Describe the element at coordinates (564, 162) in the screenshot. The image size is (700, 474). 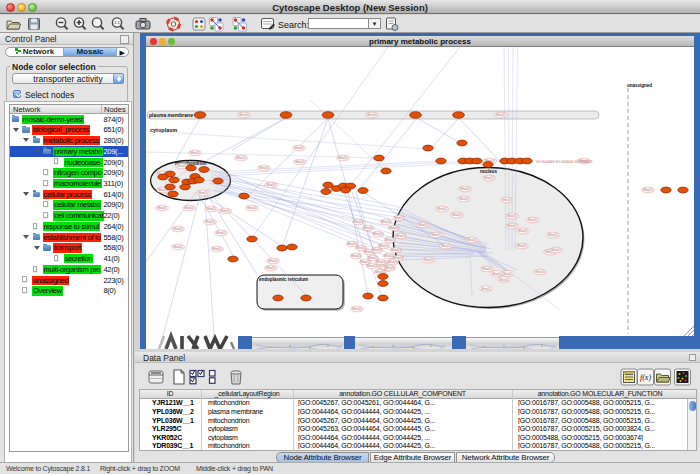
I see `svg-text:GO:0044464 GO:0044444 GO:00444: GO:0044464 GO:0044444 GO:0044425` at that location.